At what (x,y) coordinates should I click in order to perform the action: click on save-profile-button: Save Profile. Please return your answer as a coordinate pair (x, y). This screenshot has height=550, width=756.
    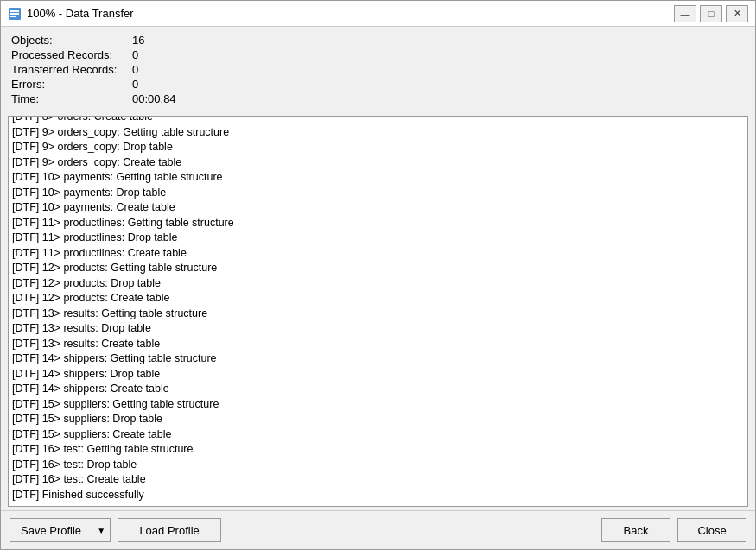
    Looking at the image, I should click on (50, 530).